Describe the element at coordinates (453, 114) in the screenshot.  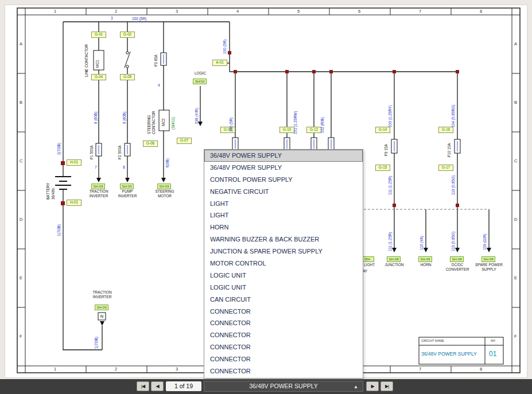
I see `wire-label: 104 (0.85RG)` at that location.